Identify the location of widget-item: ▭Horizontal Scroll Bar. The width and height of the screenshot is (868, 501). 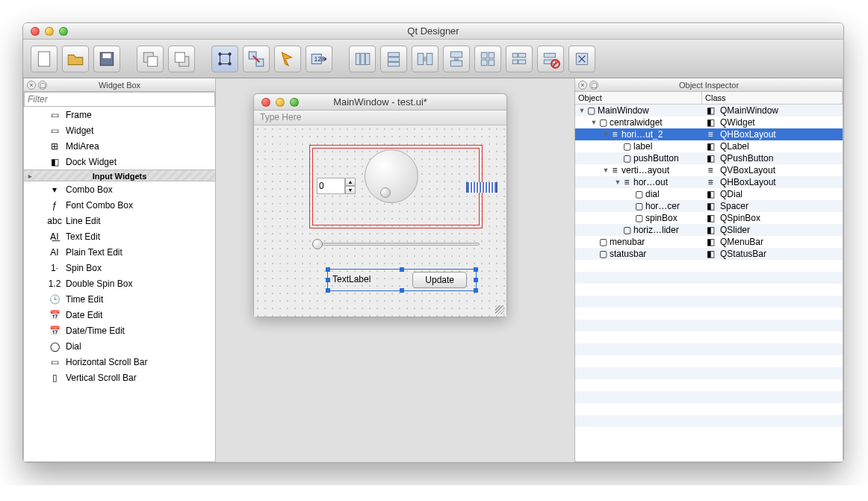
(120, 361).